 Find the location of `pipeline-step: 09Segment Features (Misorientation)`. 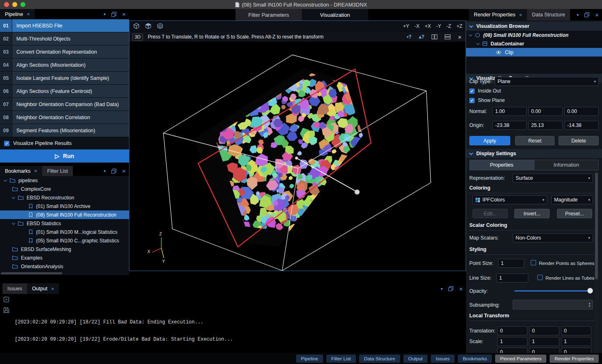

pipeline-step: 09Segment Features (Misorientation) is located at coordinates (65, 131).